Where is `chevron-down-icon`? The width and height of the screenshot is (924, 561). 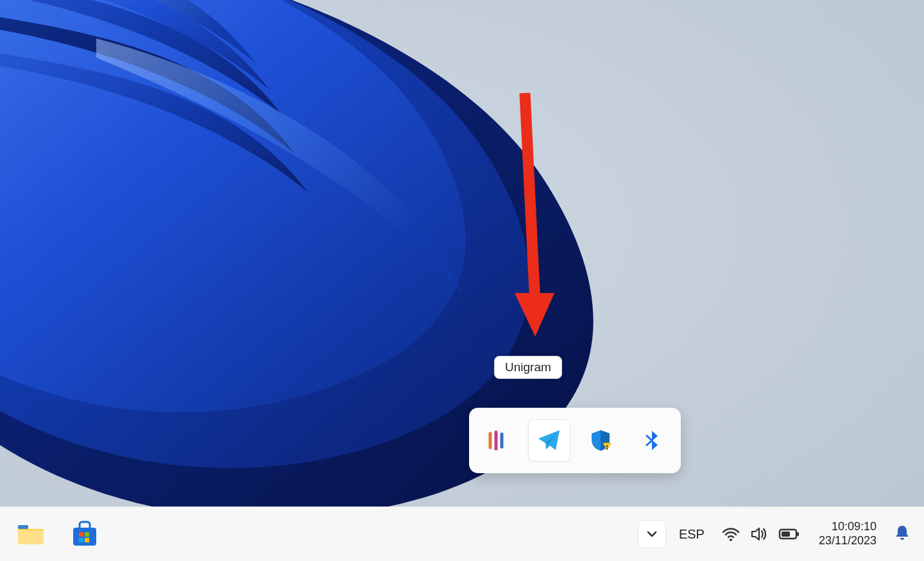 chevron-down-icon is located at coordinates (652, 534).